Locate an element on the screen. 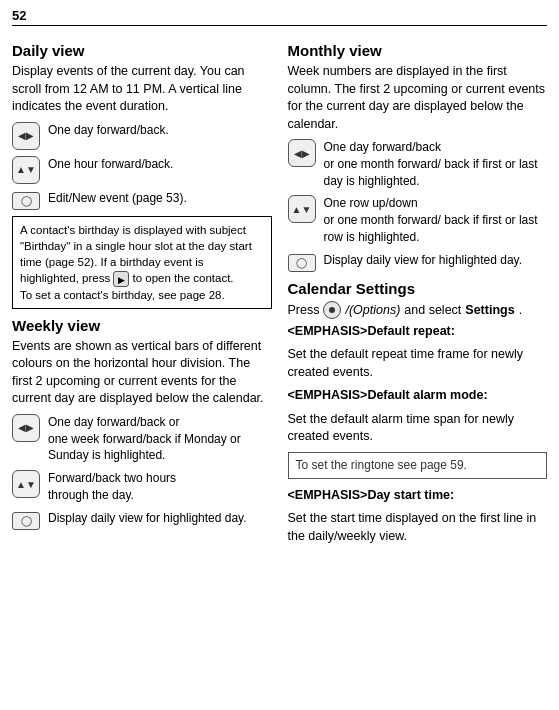  weekly-icon-row-1: ◀▶ One day forward/back orone week forwa… is located at coordinates (142, 439).